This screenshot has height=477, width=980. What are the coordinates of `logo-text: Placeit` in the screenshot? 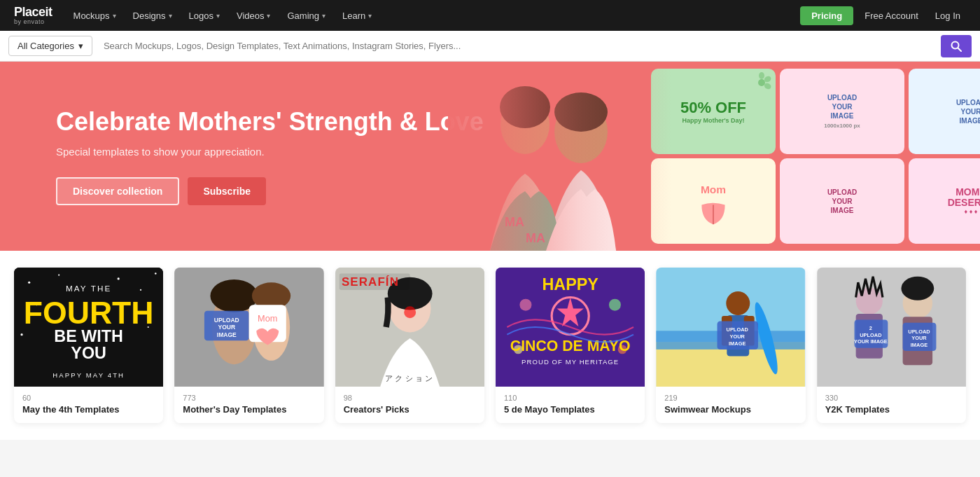 It's located at (34, 12).